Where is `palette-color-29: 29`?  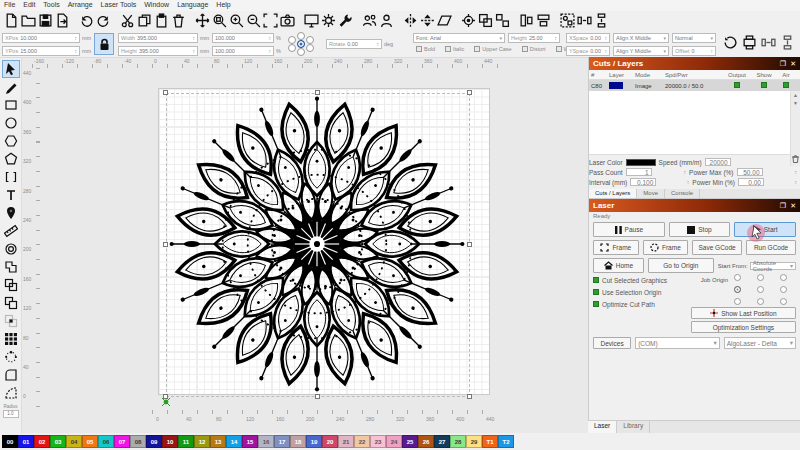 palette-color-29: 29 is located at coordinates (474, 442).